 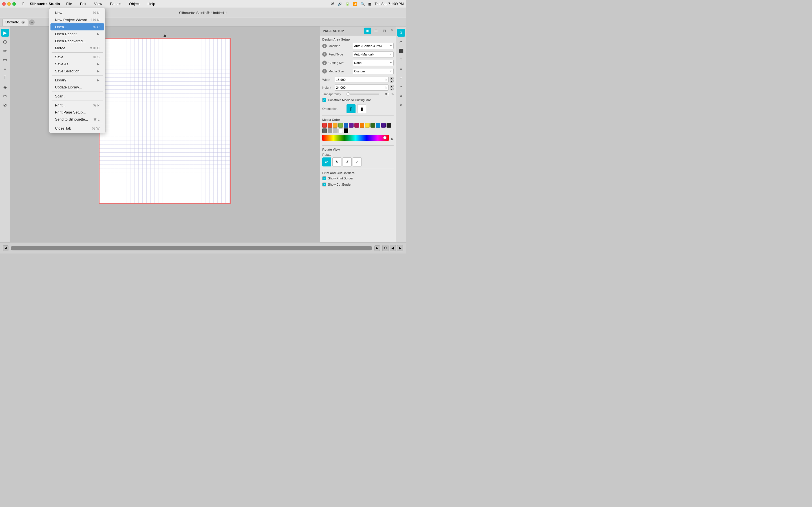 What do you see at coordinates (401, 33) in the screenshot?
I see `page-setup-sidebar-btn: 🗒` at bounding box center [401, 33].